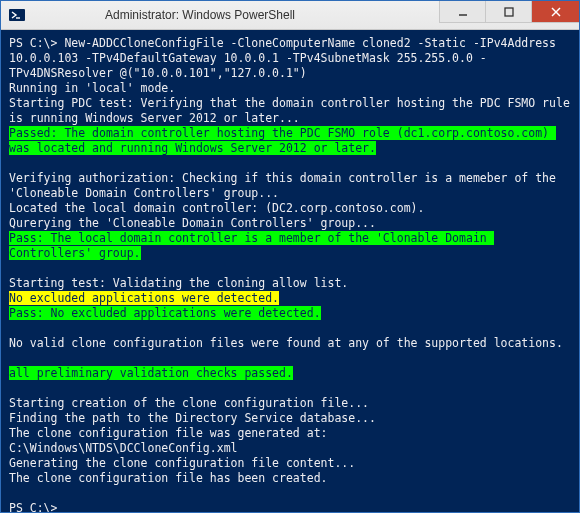 This screenshot has height=513, width=580. What do you see at coordinates (290, 478) in the screenshot?
I see `output-line: The clone configuration file has been cr…` at bounding box center [290, 478].